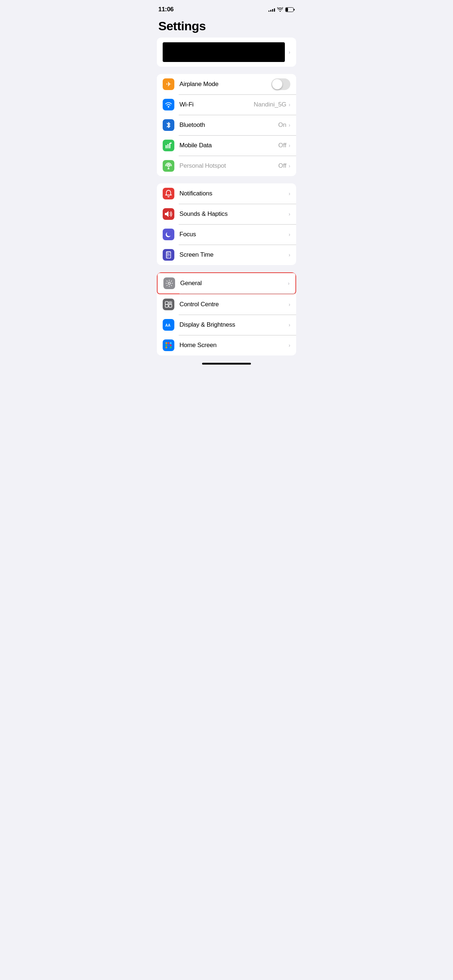 Image resolution: width=453 pixels, height=980 pixels. Describe the element at coordinates (234, 234) in the screenshot. I see `focus-label: Focus` at that location.